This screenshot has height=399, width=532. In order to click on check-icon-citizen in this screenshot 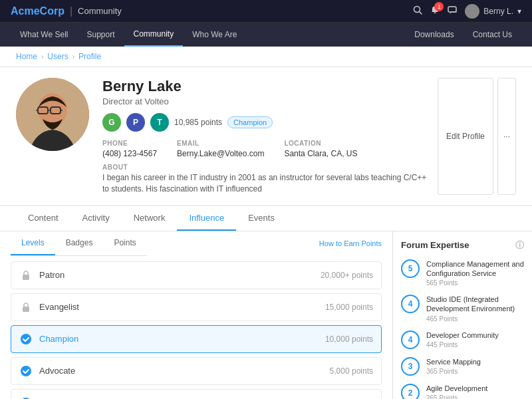, I will do `click(26, 398)`.